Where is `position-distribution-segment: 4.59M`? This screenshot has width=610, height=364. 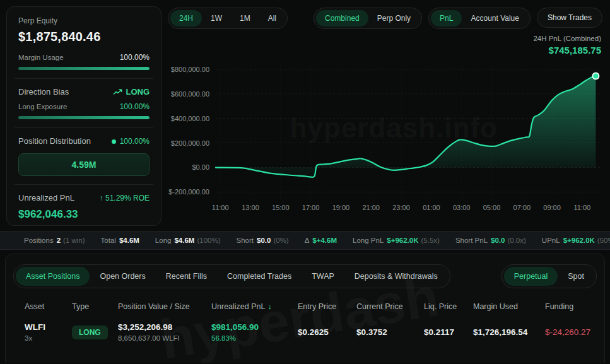
position-distribution-segment: 4.59M is located at coordinates (84, 165).